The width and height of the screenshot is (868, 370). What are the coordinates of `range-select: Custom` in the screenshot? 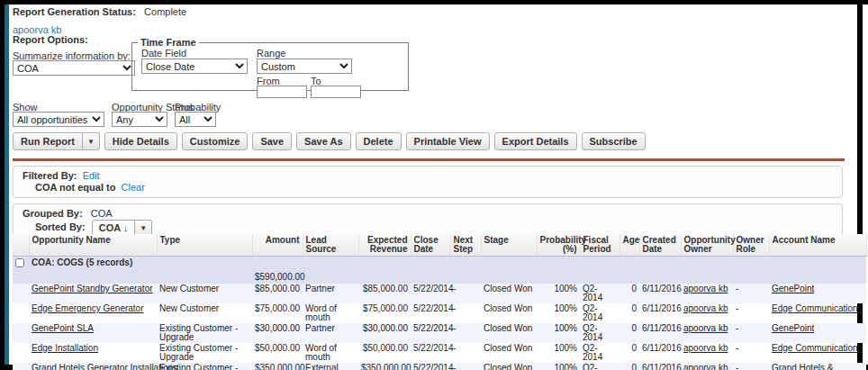 It's located at (304, 67).